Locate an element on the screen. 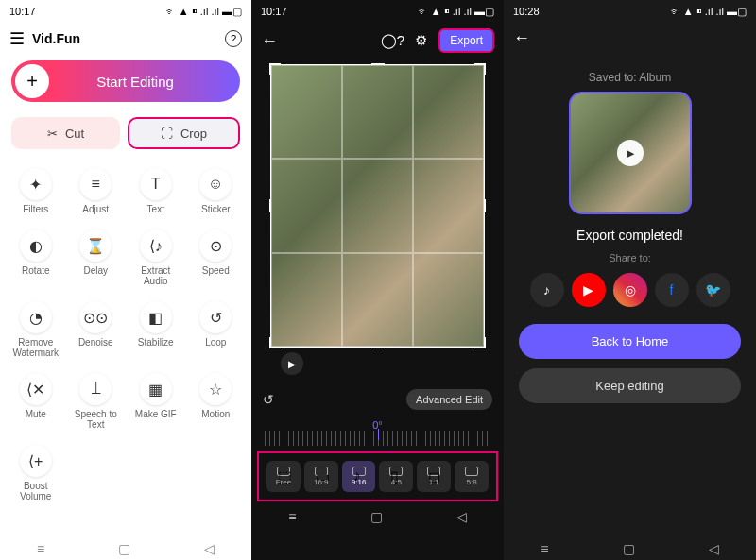 This screenshot has height=560, width=756. aspect-ratio-bar: ⬚Free▭16:9♪9:16▯4:5◻1:15:8 is located at coordinates (378, 476).